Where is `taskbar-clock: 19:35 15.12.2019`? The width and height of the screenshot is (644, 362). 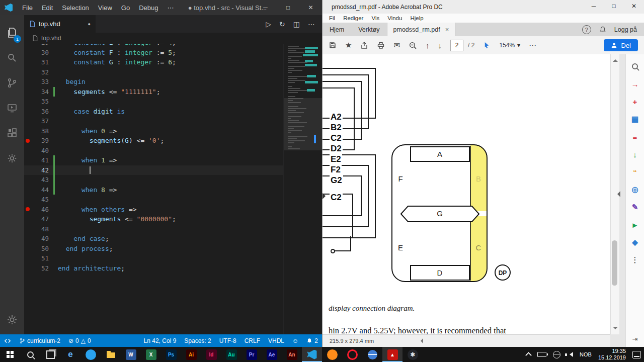 taskbar-clock: 19:35 15.12.2019 is located at coordinates (612, 354).